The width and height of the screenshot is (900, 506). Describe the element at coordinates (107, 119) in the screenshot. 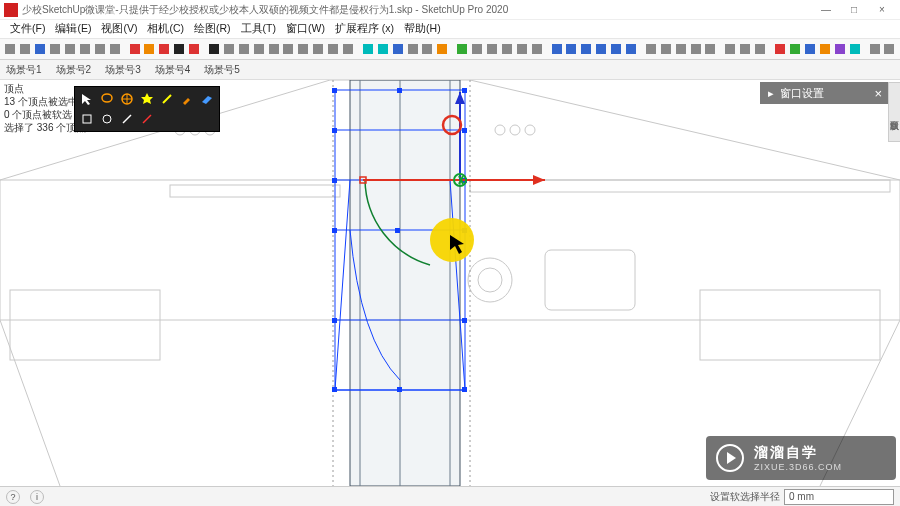

I see `vt-circle-icon` at that location.